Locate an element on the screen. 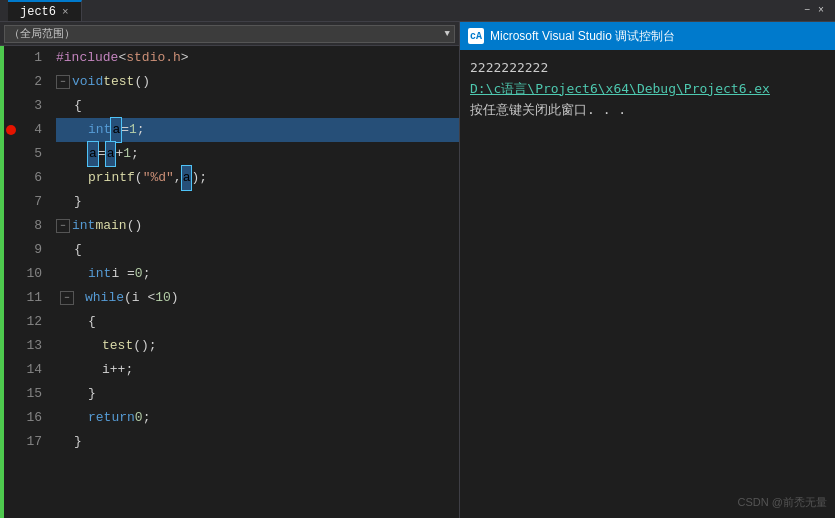 This screenshot has width=835, height=518. code-line-13: test(); is located at coordinates (258, 346).